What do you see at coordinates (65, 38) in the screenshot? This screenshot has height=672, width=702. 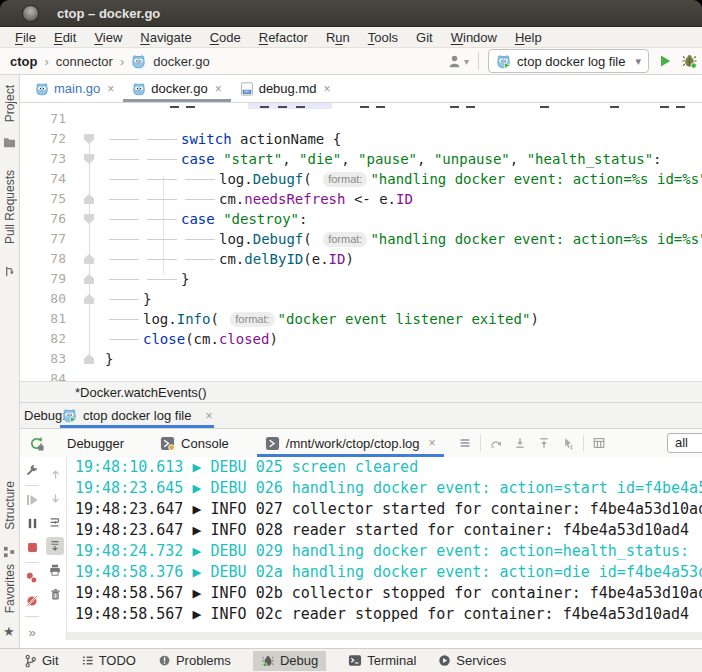 I see `menu-edit: Edit` at bounding box center [65, 38].